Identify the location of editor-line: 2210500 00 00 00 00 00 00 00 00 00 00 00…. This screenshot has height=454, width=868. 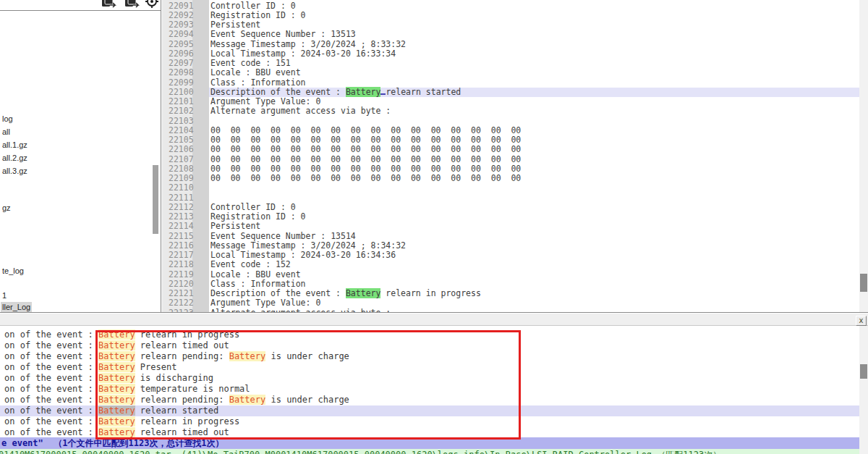
(511, 140).